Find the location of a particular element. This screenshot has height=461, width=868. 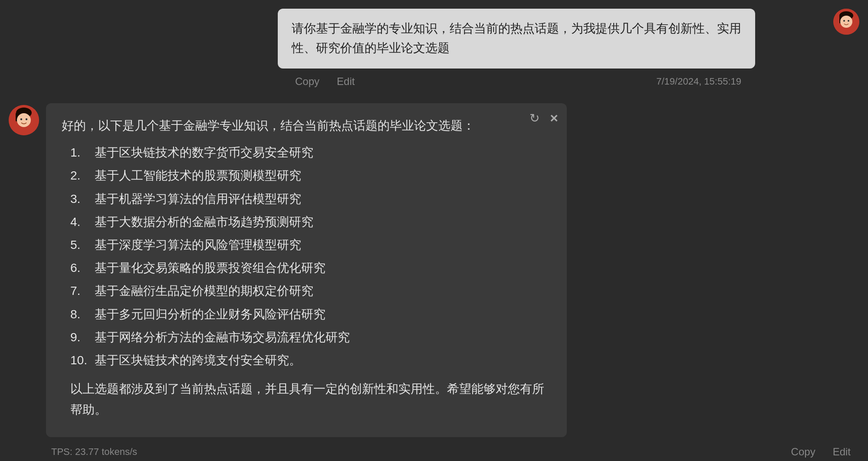

list-item-num: 8. is located at coordinates (81, 314).